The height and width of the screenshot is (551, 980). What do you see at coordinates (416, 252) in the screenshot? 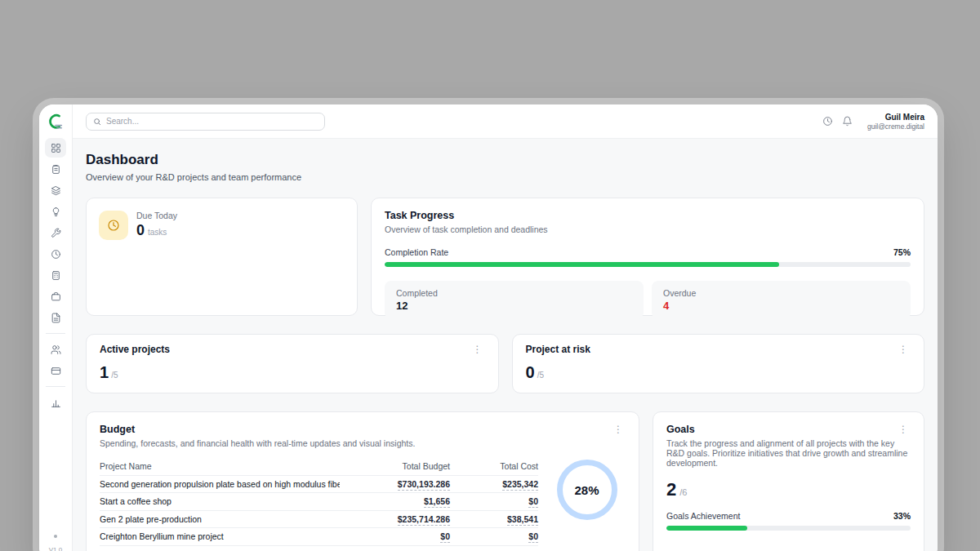
I see `completion-rate-label: Completion Rate` at bounding box center [416, 252].